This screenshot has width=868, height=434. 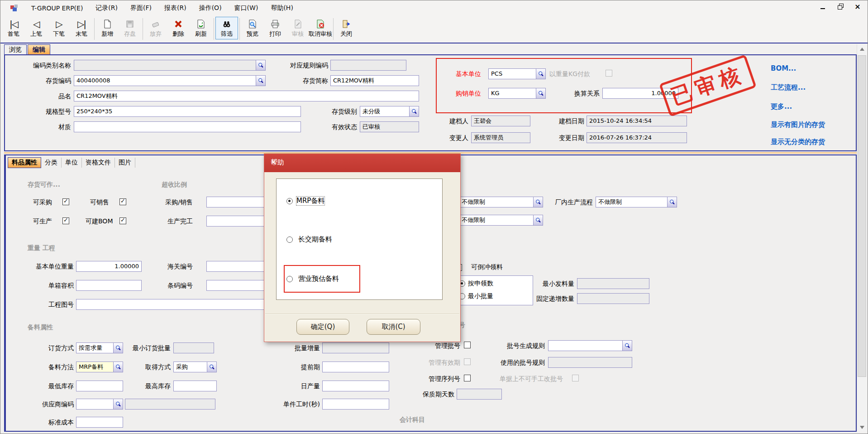 What do you see at coordinates (840, 7) in the screenshot?
I see `restore-button` at bounding box center [840, 7].